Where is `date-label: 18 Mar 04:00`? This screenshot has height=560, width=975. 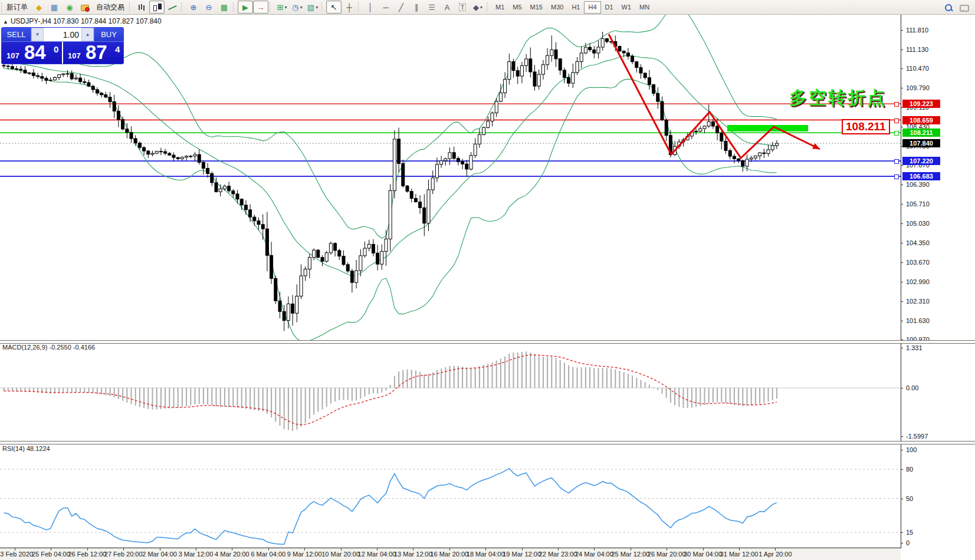 date-label: 18 Mar 04:00 is located at coordinates (486, 554).